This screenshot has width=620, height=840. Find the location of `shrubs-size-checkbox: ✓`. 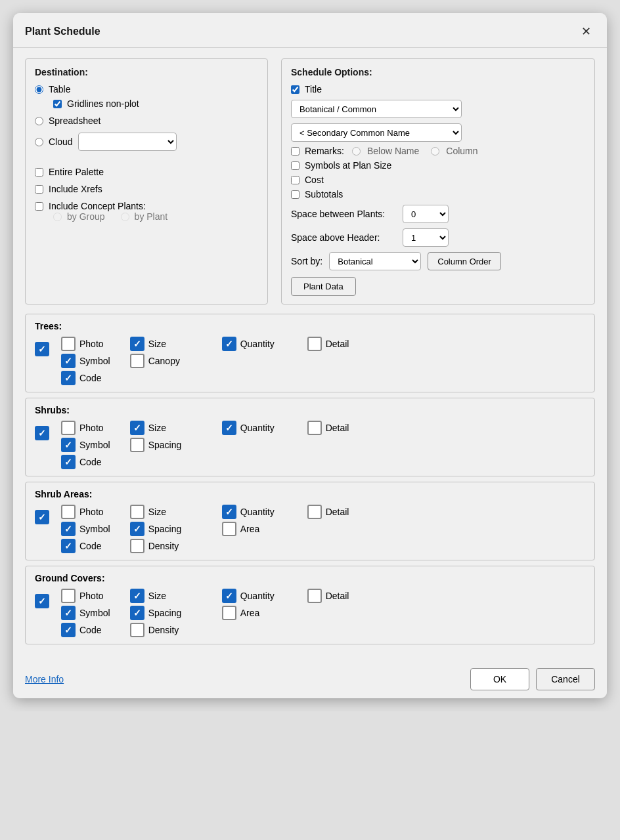

shrubs-size-checkbox: ✓ is located at coordinates (137, 428).